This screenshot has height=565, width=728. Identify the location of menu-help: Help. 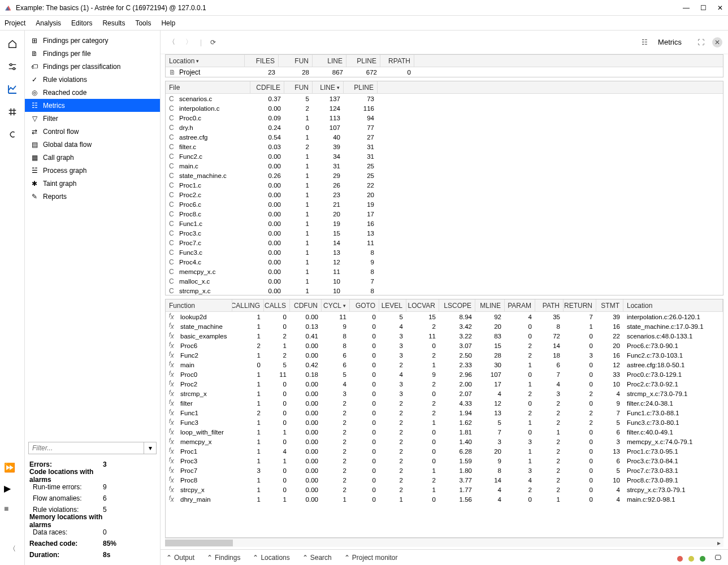
(168, 23).